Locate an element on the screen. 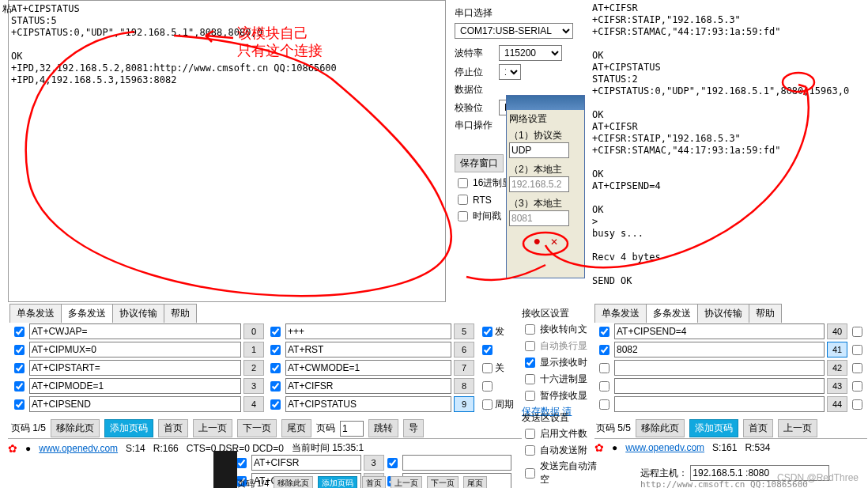 The image size is (868, 488). save-window-button: 保存窗口 is located at coordinates (479, 163).